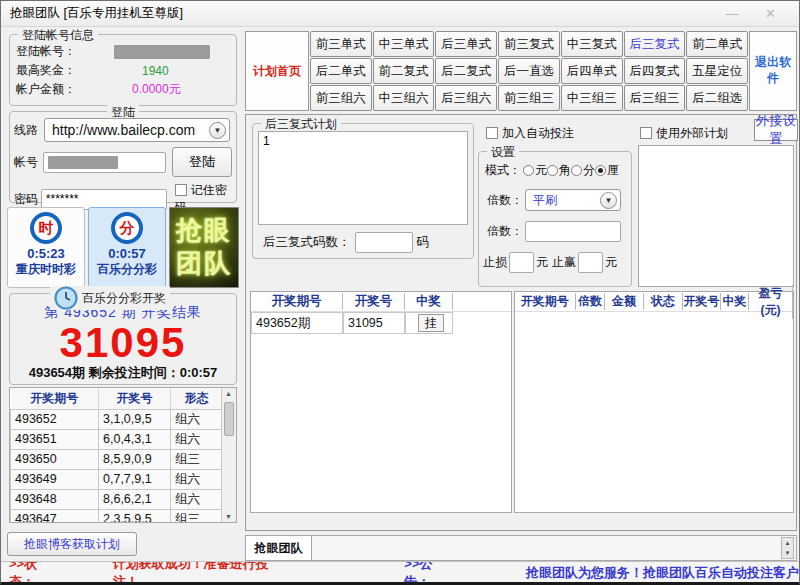  Describe the element at coordinates (228, 455) in the screenshot. I see `history-scrollbar: ▲ ▼` at that location.